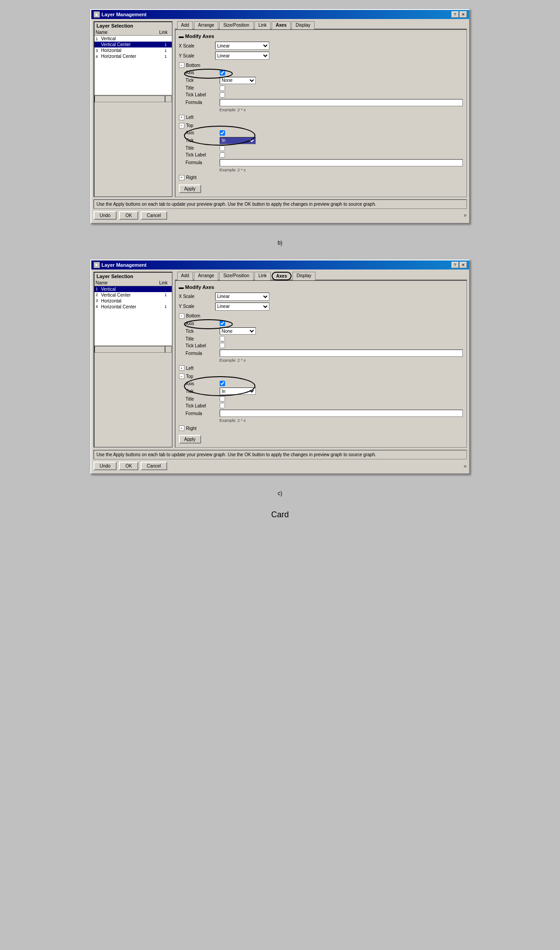  Describe the element at coordinates (341, 413) in the screenshot. I see `top-formula-input-c` at that location.